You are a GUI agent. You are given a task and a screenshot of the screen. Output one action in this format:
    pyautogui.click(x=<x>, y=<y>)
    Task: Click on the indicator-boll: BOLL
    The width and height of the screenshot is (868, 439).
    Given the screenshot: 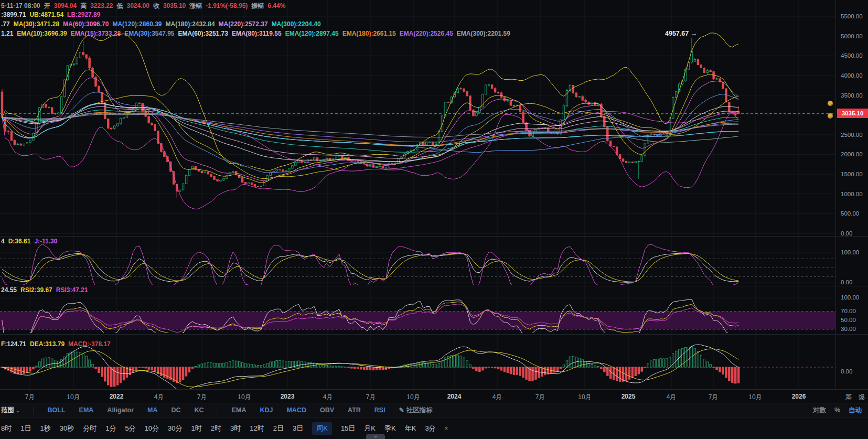 What is the action you would take?
    pyautogui.click(x=57, y=410)
    